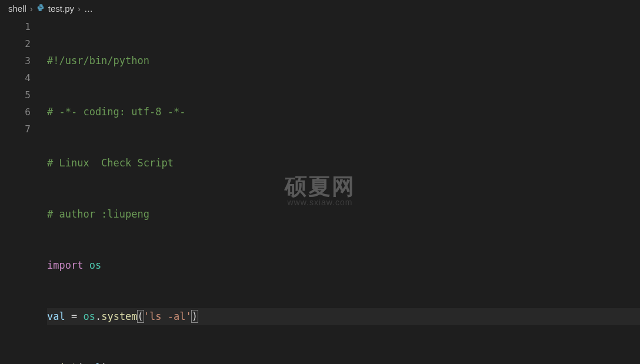 This screenshot has height=364, width=640. What do you see at coordinates (15, 112) in the screenshot?
I see `line-number: 6` at bounding box center [15, 112].